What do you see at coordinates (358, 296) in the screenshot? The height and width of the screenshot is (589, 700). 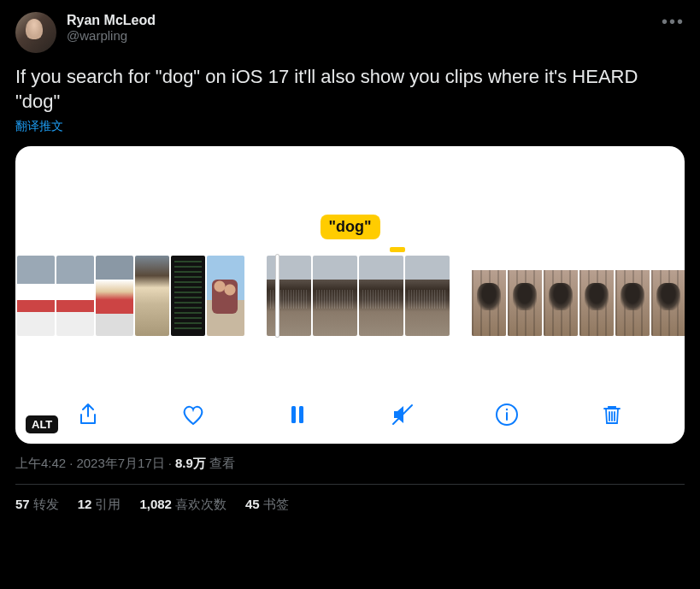 I see `clip-group-center` at bounding box center [358, 296].